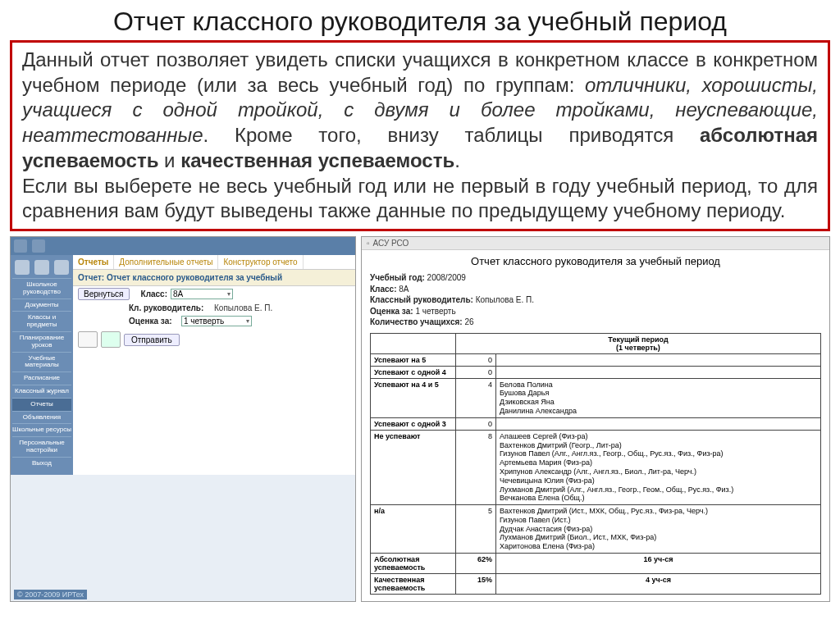 Image resolution: width=840 pixels, height=629 pixels. What do you see at coordinates (413, 372) in the screenshot?
I see `row-label: Успевают с одной 4` at bounding box center [413, 372].